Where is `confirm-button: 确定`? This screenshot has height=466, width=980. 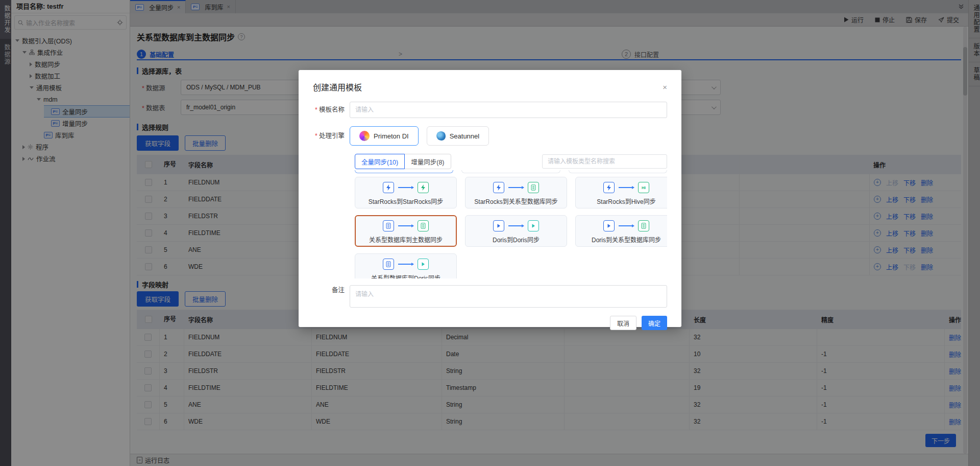
confirm-button: 确定 is located at coordinates (654, 323).